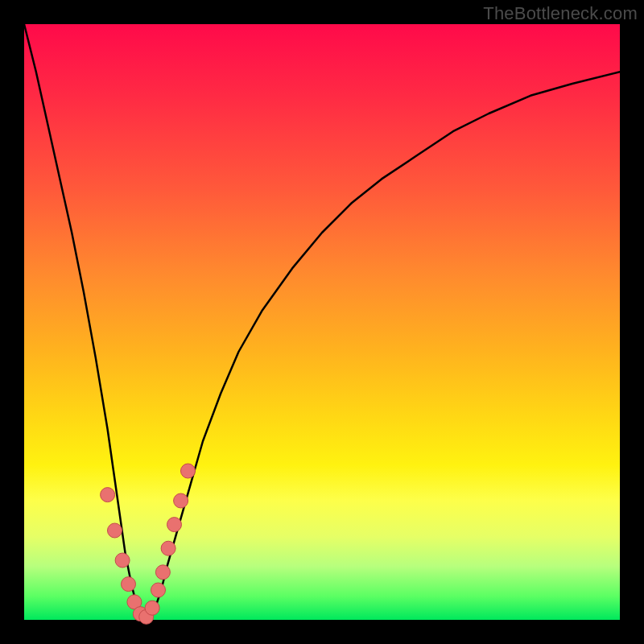 The image size is (644, 644). What do you see at coordinates (148, 544) in the screenshot?
I see `marker-layer` at bounding box center [148, 544].